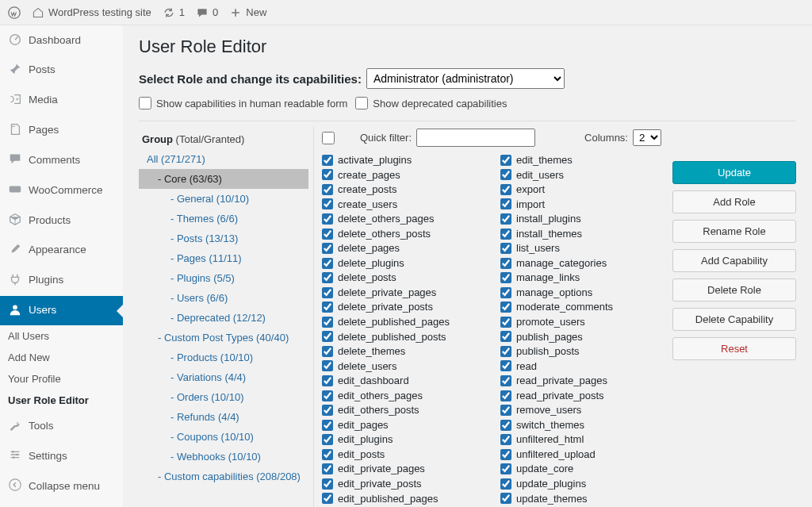 This screenshot has height=507, width=812. What do you see at coordinates (734, 319) in the screenshot?
I see `delete-capability-button: Delete Capability` at bounding box center [734, 319].